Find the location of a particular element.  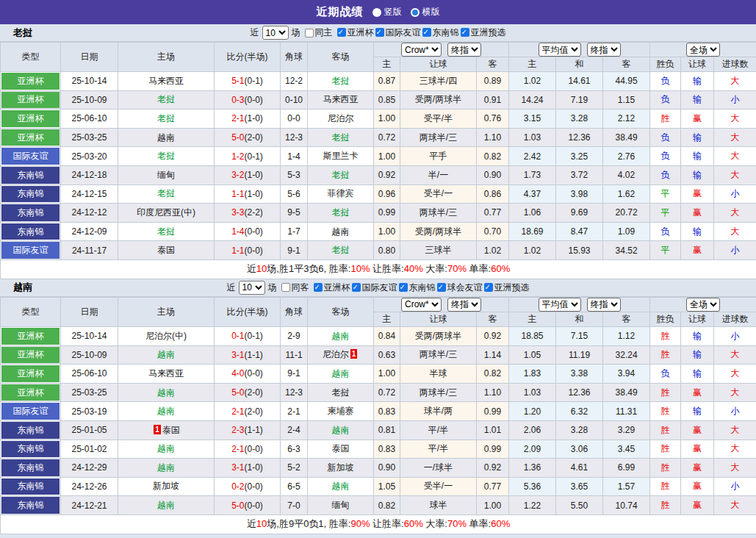

summary-text: 近 is located at coordinates (251, 523).